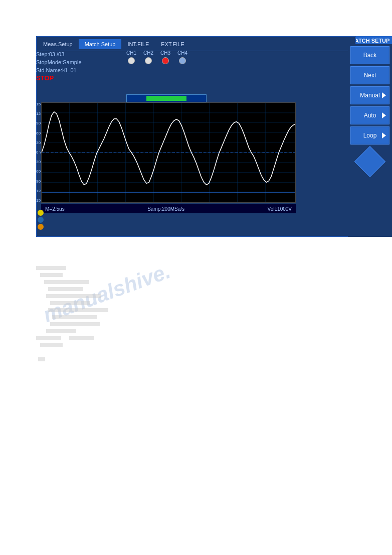 The width and height of the screenshot is (392, 555). What do you see at coordinates (168, 209) in the screenshot?
I see `status-bar: M=2.5us Samp:200MSa/s Volt:1000V` at bounding box center [168, 209].